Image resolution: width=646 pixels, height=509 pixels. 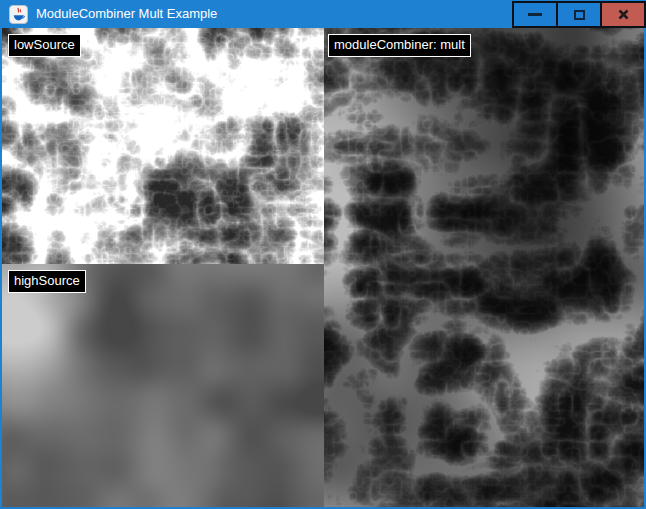 I want to click on module-combiner-mult-label: moduleCombiner: mult, so click(x=400, y=46).